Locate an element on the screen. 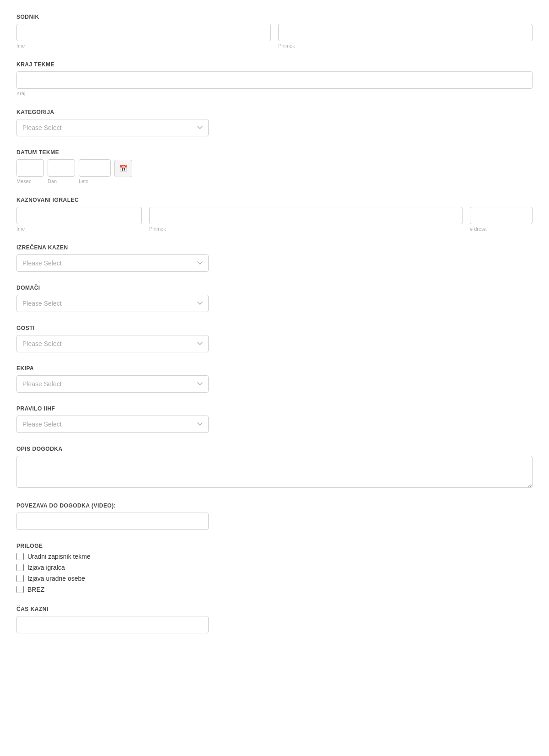  checkbox-uradni-zapisnik-input is located at coordinates (20, 556).